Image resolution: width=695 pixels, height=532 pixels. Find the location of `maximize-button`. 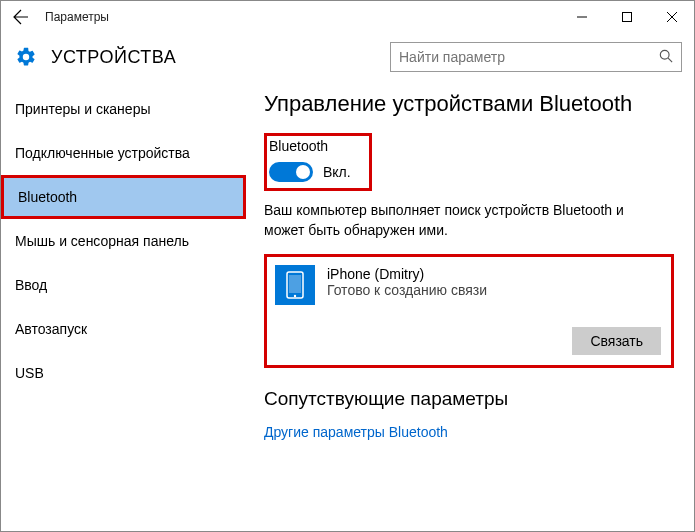

maximize-button is located at coordinates (626, 17).